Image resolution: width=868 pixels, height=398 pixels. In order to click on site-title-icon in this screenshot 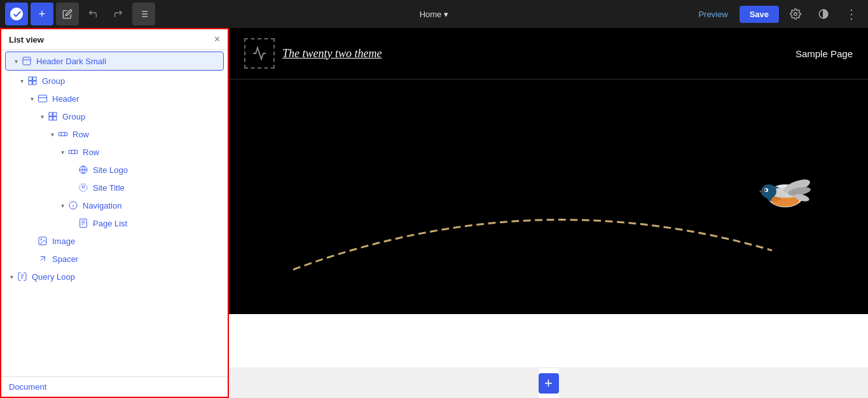, I will do `click(83, 188)`.